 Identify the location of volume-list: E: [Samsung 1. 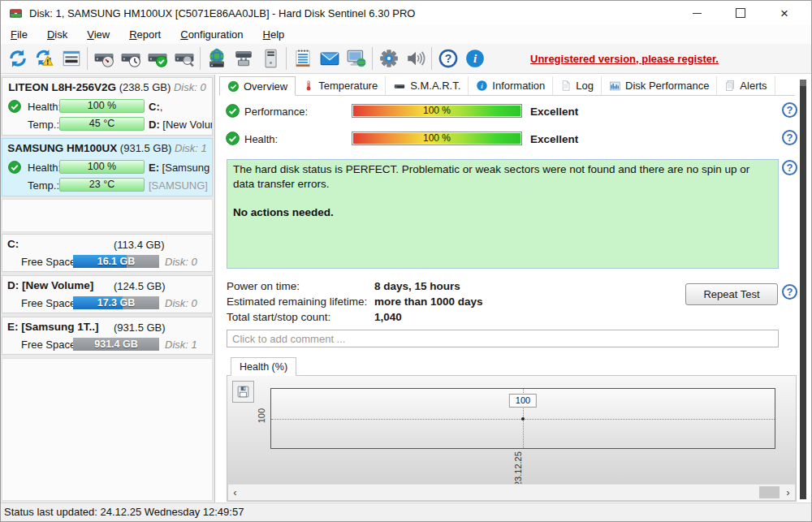
(180, 167).